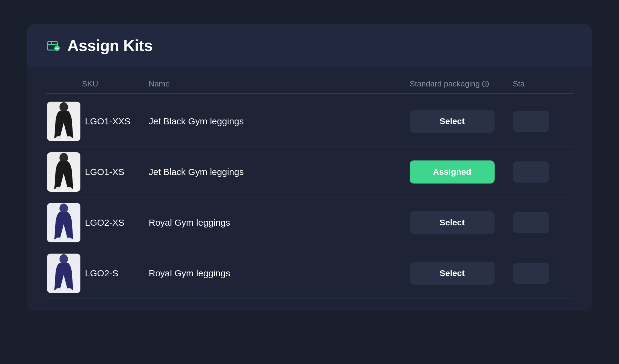 The height and width of the screenshot is (364, 619). I want to click on assigned-button: Assigned, so click(452, 172).